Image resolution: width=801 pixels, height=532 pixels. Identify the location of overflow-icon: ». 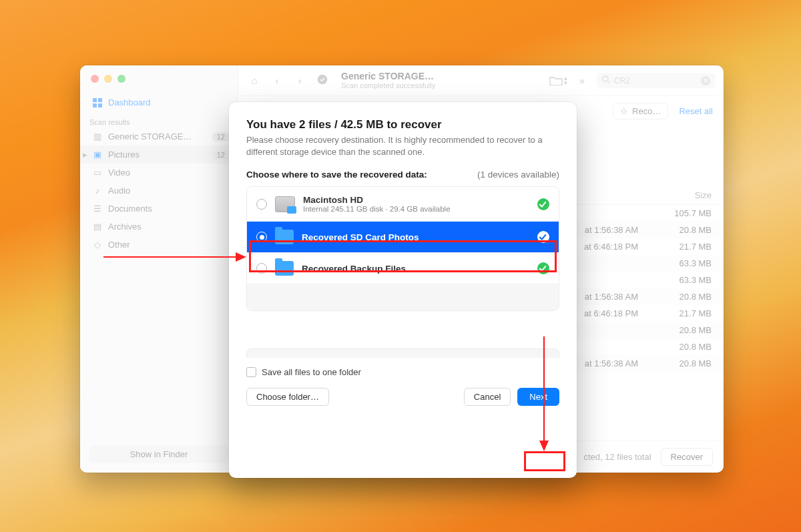
(582, 80).